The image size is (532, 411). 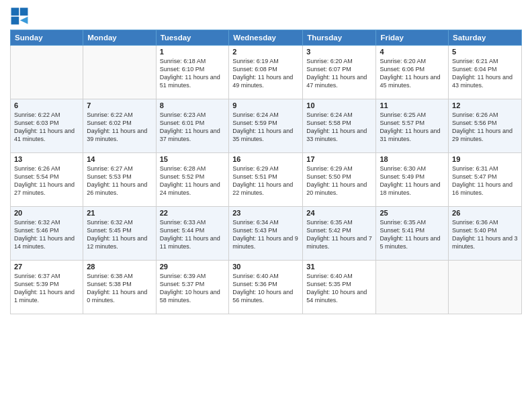 I want to click on calendar-cell: 18Sunrise: 6:30 AM Sunset: 5:49 PM Dayli…, so click(x=412, y=180).